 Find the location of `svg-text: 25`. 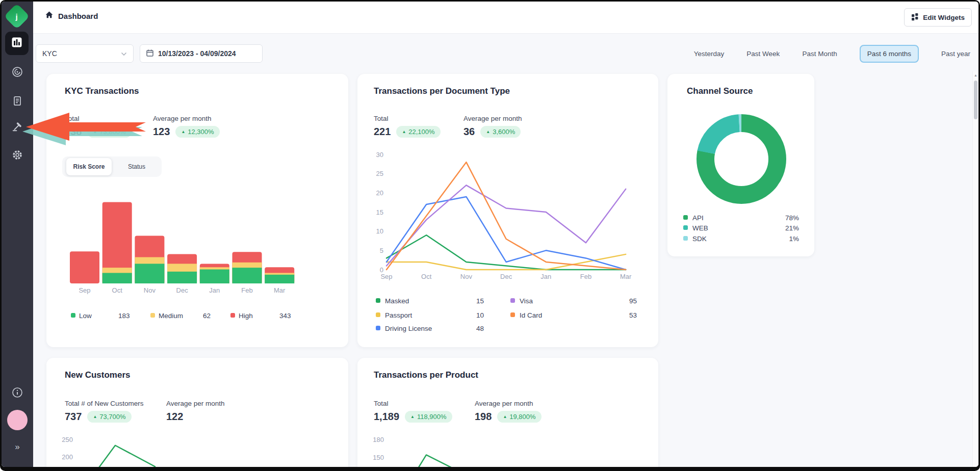

svg-text: 25 is located at coordinates (380, 173).